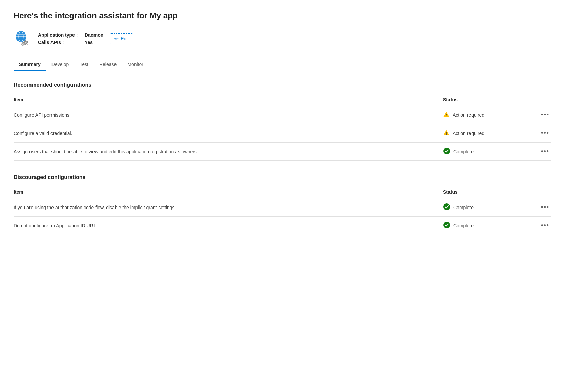 The image size is (565, 392). What do you see at coordinates (490, 100) in the screenshot?
I see `recommended-col-status: Status` at bounding box center [490, 100].